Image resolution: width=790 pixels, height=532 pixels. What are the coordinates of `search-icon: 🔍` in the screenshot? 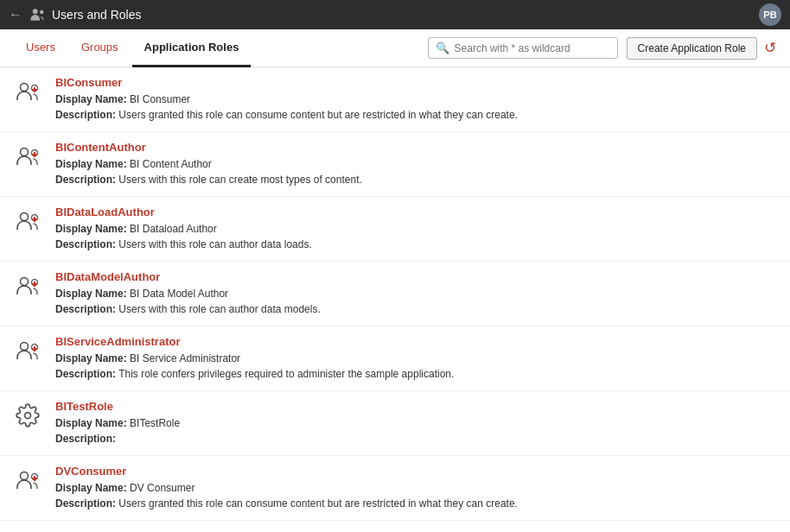 It's located at (443, 48).